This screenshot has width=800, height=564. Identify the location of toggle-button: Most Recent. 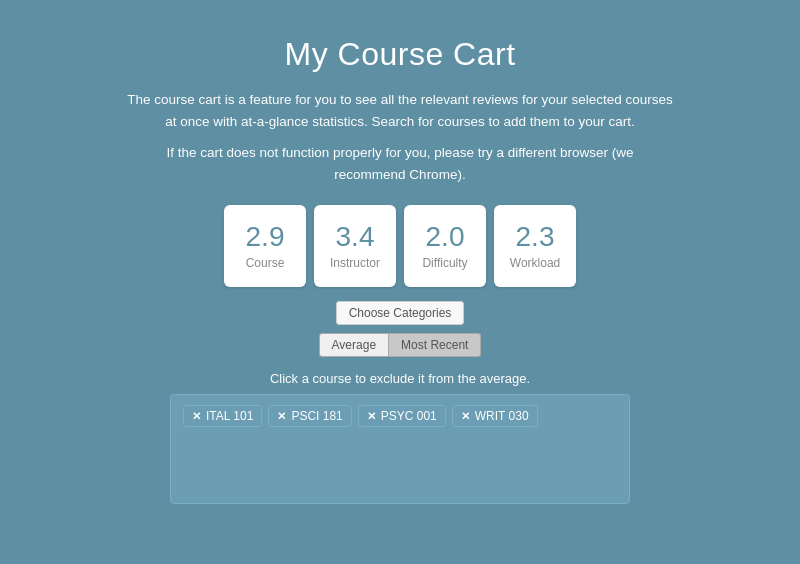
(435, 345).